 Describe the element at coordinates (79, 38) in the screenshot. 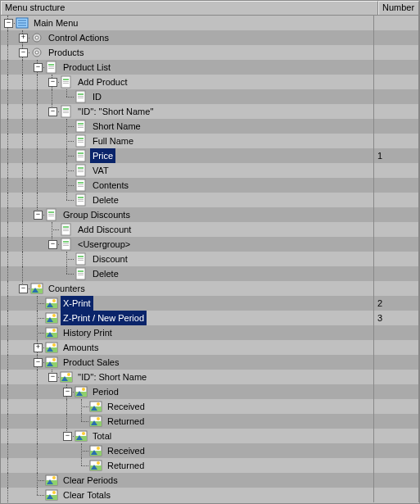

I see `tree-item-label: Control Actions` at that location.